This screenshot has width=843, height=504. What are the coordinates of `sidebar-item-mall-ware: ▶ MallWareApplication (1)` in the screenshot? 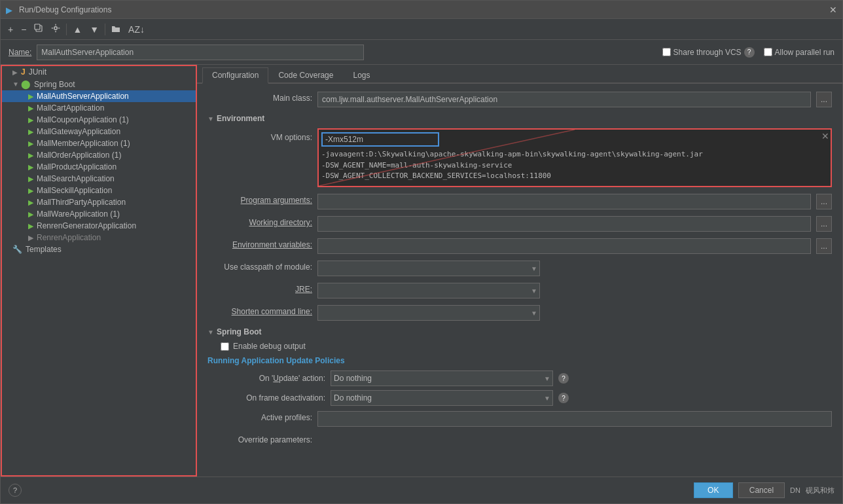 It's located at (99, 214).